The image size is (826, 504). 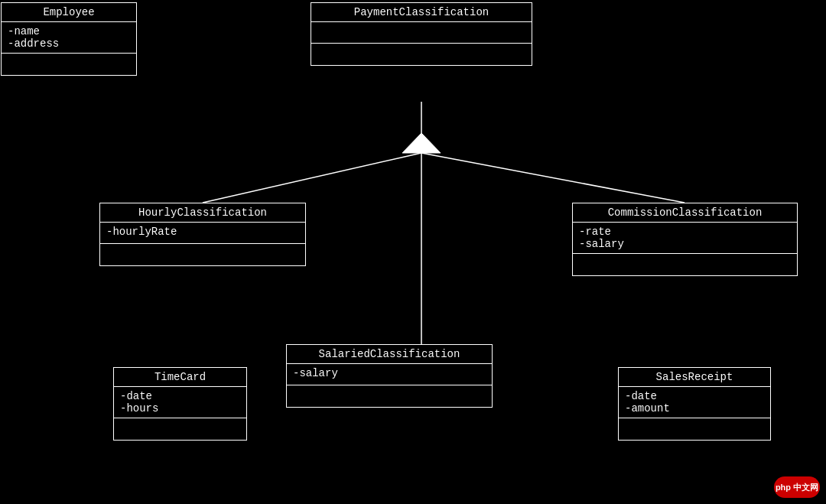 What do you see at coordinates (69, 44) in the screenshot?
I see `box-line-employee-0: -address` at bounding box center [69, 44].